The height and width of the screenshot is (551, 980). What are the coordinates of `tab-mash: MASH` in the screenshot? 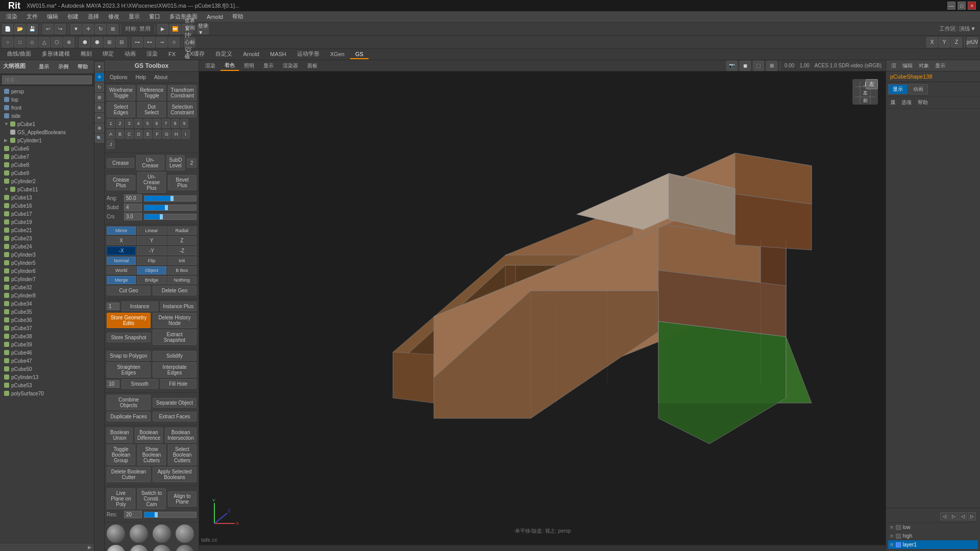 It's located at (278, 55).